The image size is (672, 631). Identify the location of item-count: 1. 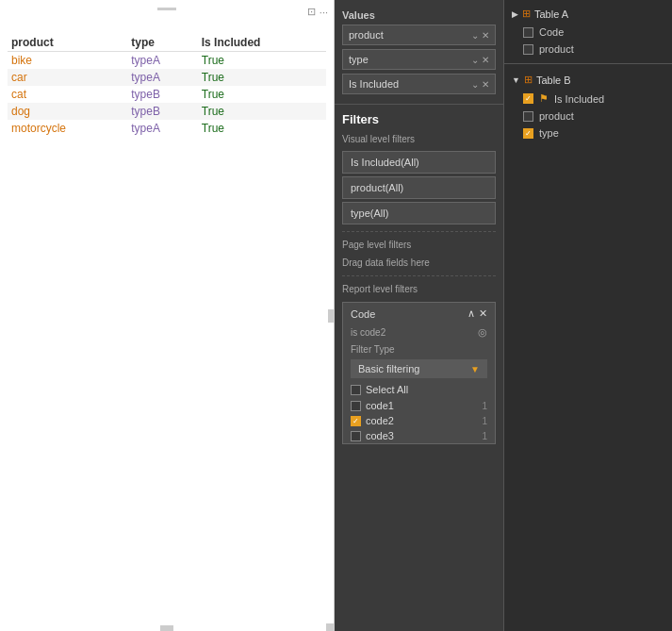
(484, 436).